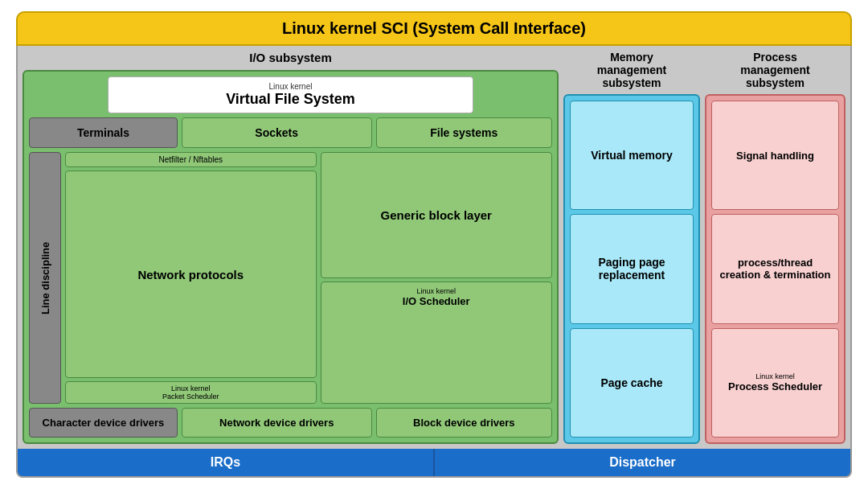 Image resolution: width=868 pixels, height=489 pixels. What do you see at coordinates (775, 269) in the screenshot?
I see `thread-creation-box: process/thread creation & termination` at bounding box center [775, 269].